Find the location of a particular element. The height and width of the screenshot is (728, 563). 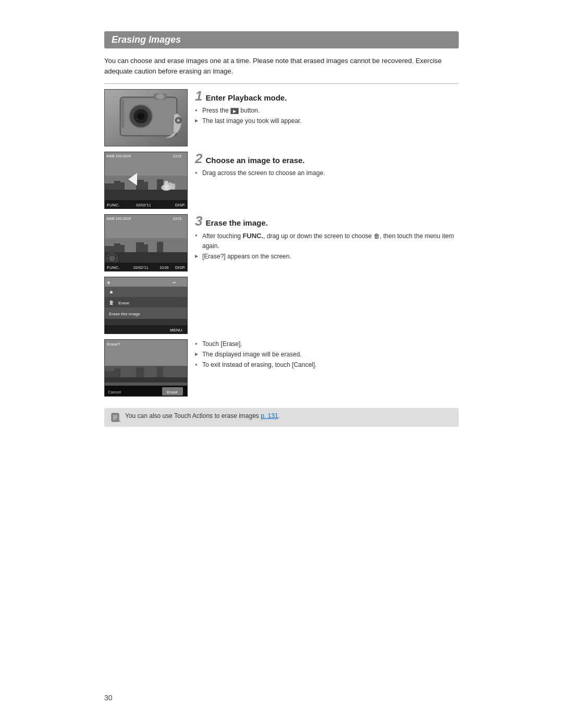

step-3-bullets-bottom: Touch [Erase]. The displayed image will … is located at coordinates (327, 354).